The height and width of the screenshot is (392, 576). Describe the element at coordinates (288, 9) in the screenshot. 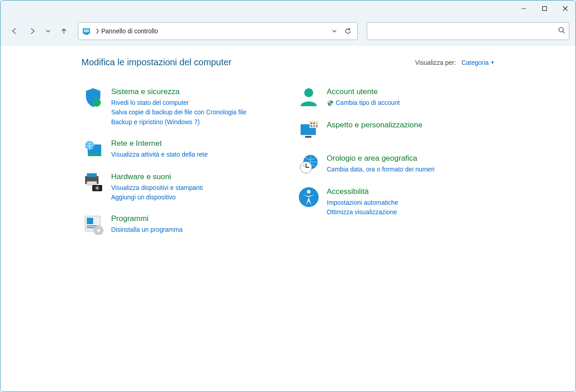

I see `titlebar` at that location.